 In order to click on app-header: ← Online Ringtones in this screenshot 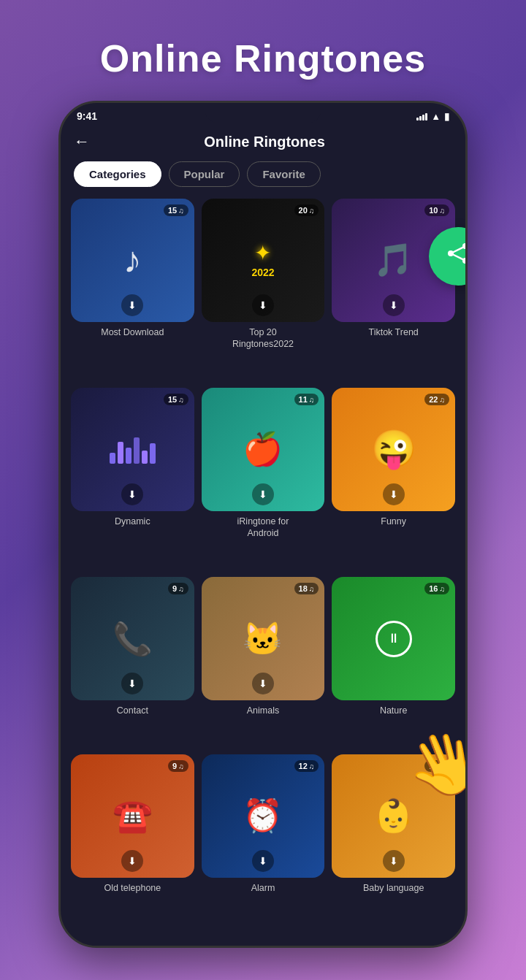, I will do `click(263, 143)`.